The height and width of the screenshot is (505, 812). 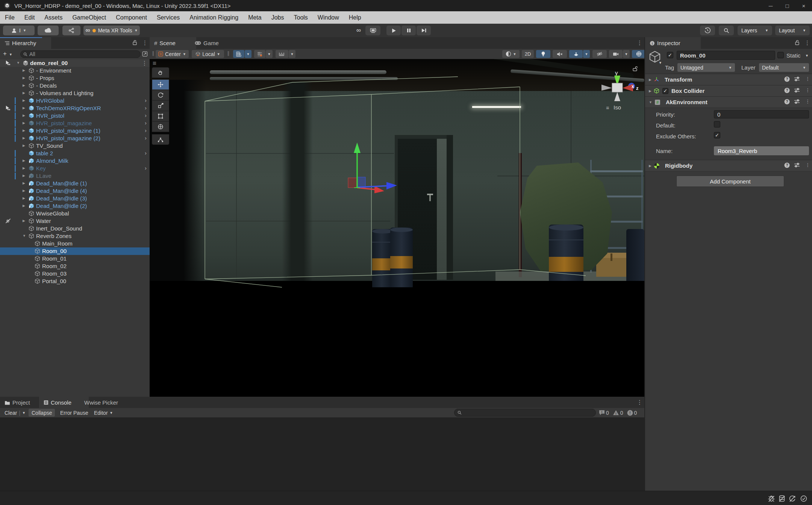 I want to click on tool-pivot-dropdown: Center ▼, so click(x=172, y=54).